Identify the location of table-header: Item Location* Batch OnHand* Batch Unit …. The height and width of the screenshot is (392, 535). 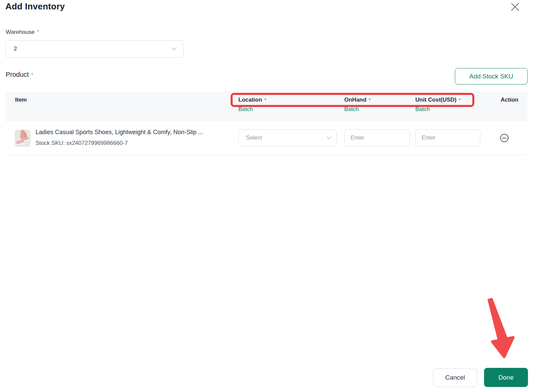
(266, 107).